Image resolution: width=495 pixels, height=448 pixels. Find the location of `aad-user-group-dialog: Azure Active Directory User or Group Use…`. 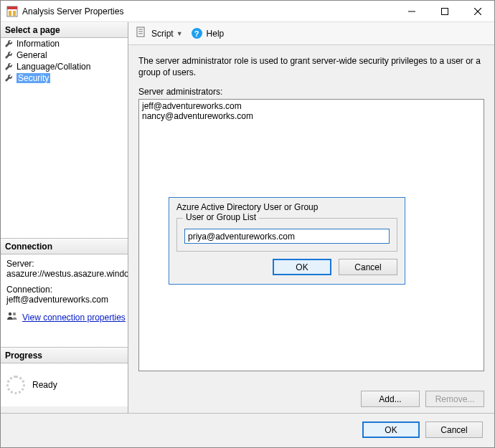

aad-user-group-dialog: Azure Active Directory User or Group Use… is located at coordinates (287, 241).